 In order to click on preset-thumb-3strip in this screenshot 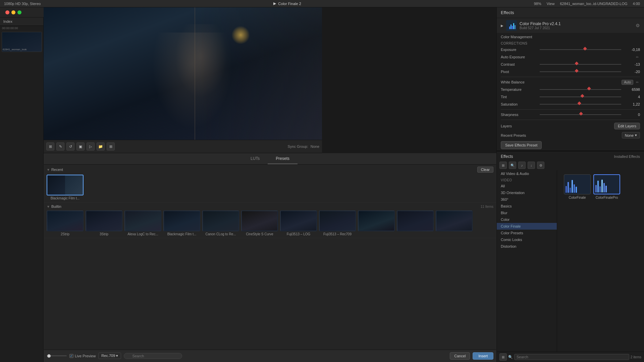, I will do `click(104, 221)`.